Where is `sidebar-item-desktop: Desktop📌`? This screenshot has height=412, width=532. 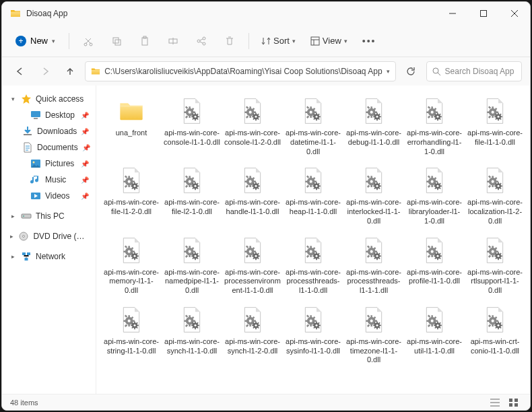
sidebar-item-desktop: Desktop📌 is located at coordinates (54, 115).